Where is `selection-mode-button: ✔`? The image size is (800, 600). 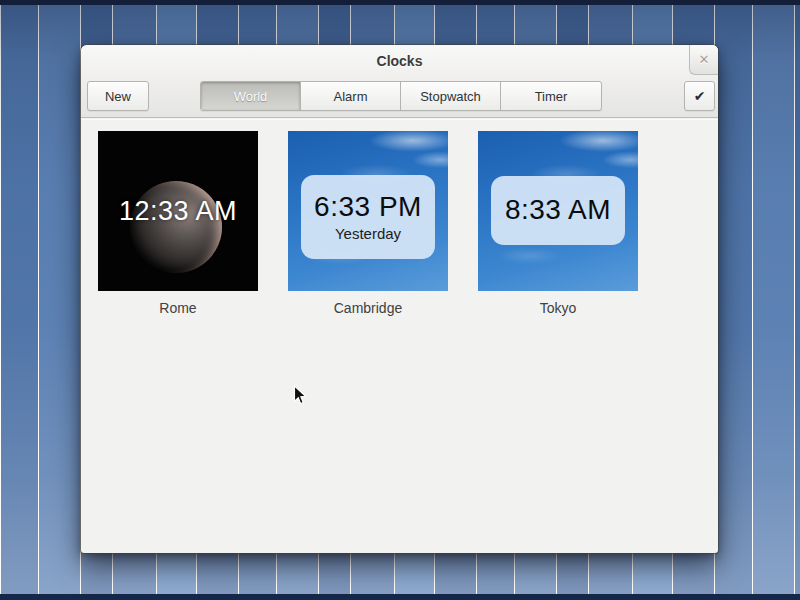
selection-mode-button: ✔ is located at coordinates (700, 96).